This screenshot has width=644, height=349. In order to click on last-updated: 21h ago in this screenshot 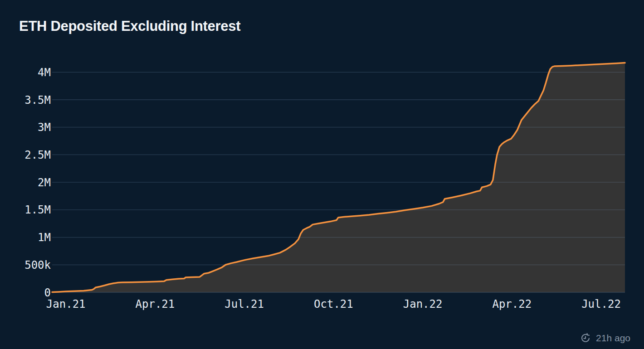, I will do `click(605, 338)`.